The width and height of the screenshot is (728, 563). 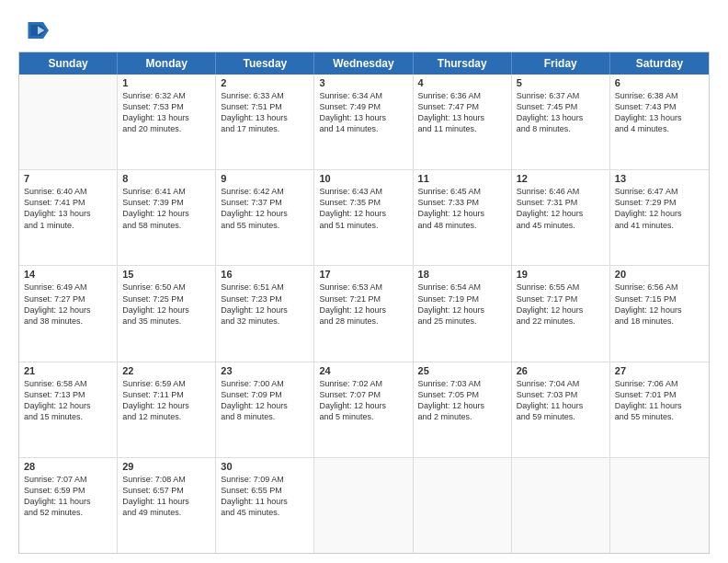 What do you see at coordinates (68, 506) in the screenshot?
I see `calendar-cell-28: 28Sunrise: 7:07 AMSunset: 6:59 PMDayligh…` at bounding box center [68, 506].